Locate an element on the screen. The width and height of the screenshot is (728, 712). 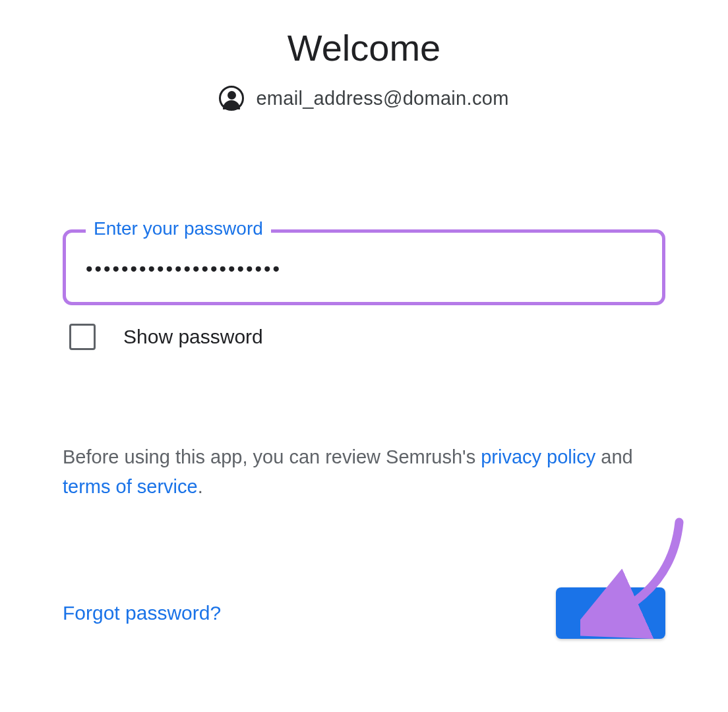
page-title: Welcome is located at coordinates (364, 47).